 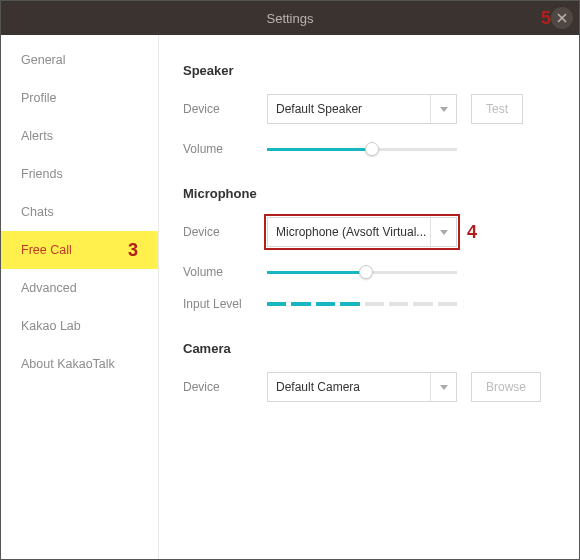 I want to click on speaker-volume-label: Volume, so click(x=218, y=149).